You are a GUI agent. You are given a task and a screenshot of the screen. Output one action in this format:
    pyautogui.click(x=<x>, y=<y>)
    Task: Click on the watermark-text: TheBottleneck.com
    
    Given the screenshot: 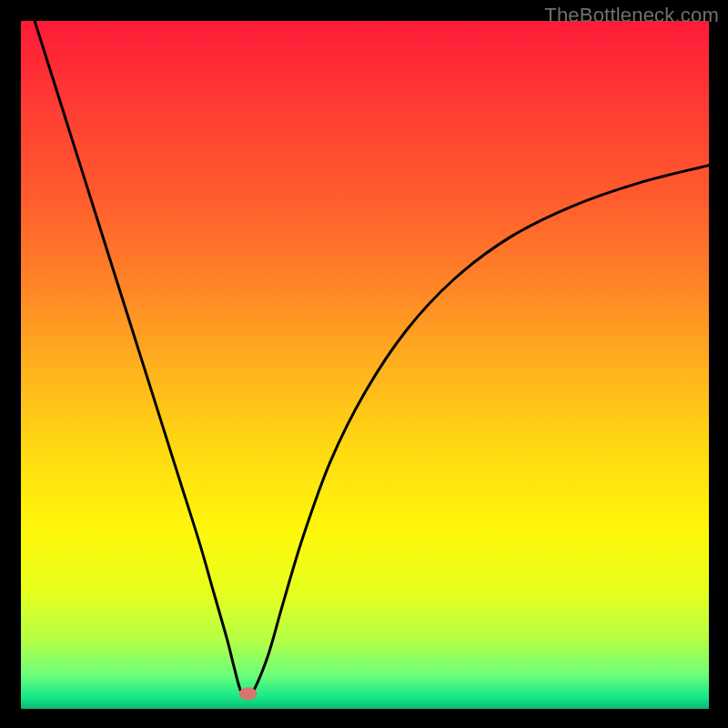 What is the action you would take?
    pyautogui.click(x=632, y=15)
    